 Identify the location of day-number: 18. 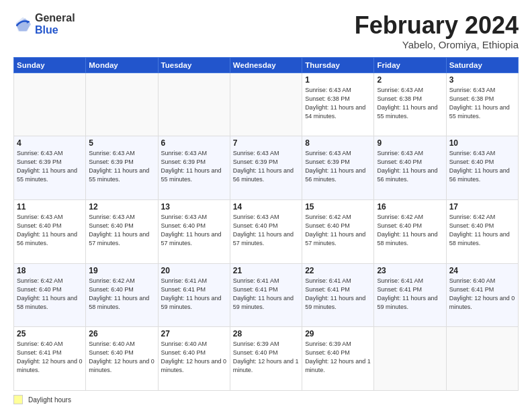
(50, 271).